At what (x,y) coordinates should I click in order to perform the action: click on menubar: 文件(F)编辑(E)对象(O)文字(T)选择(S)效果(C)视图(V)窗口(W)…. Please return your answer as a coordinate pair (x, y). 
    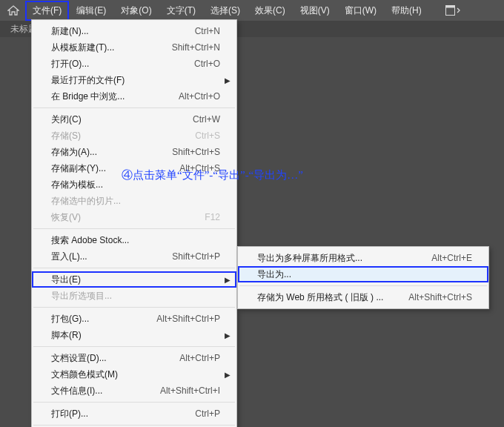
    Looking at the image, I should click on (252, 10).